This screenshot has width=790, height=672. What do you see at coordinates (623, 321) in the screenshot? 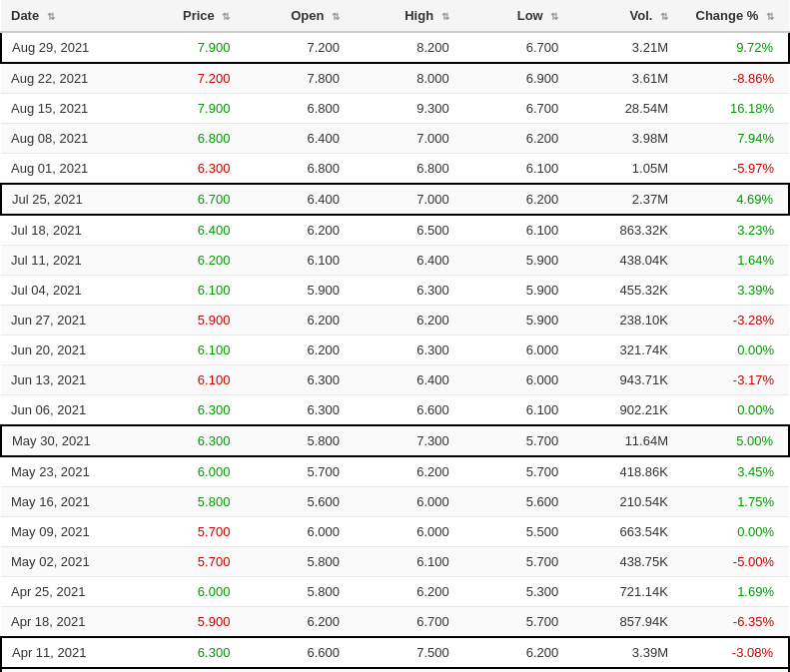
I see `cell-vol: 238.10K` at bounding box center [623, 321].